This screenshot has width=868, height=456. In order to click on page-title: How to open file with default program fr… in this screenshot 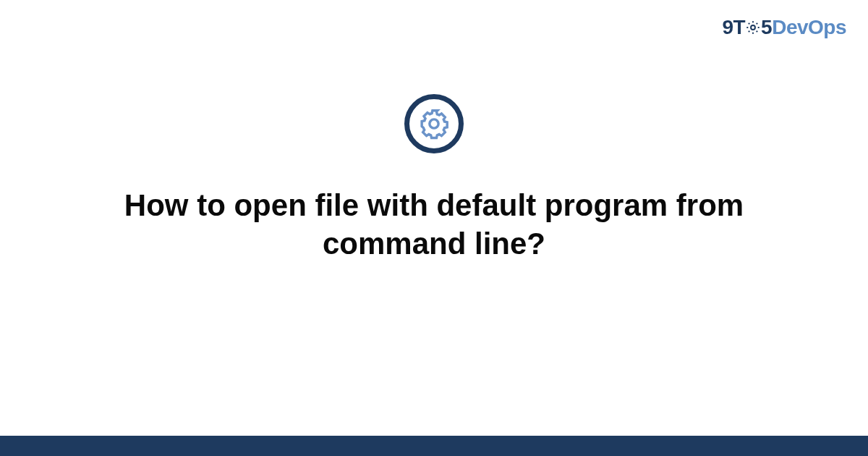, I will do `click(434, 224)`.